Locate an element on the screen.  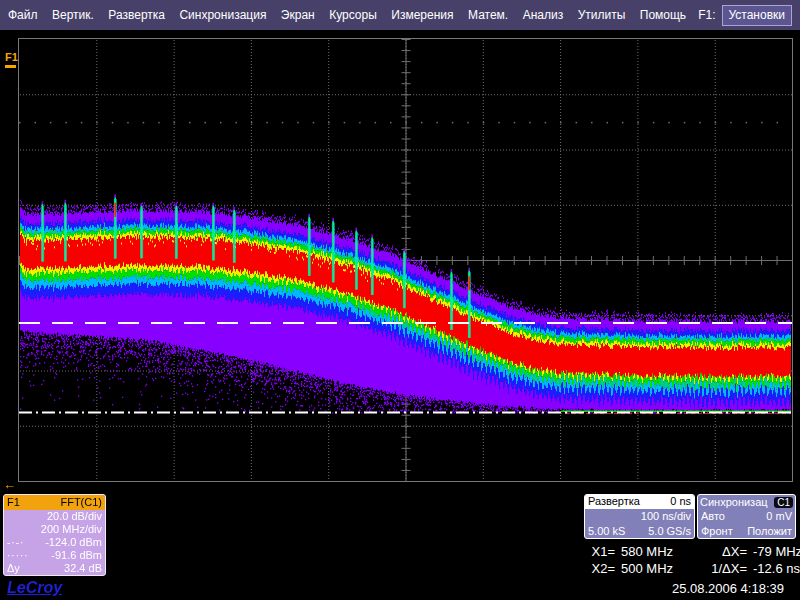
descriptor-function: FFT(C1) is located at coordinates (81, 502).